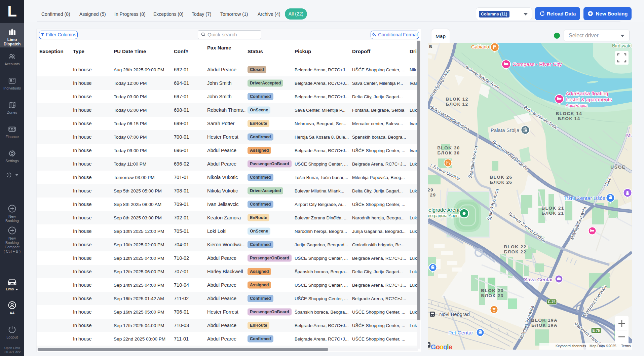  What do you see at coordinates (432, 195) in the screenshot?
I see `svg-text: К 29` at bounding box center [432, 195].